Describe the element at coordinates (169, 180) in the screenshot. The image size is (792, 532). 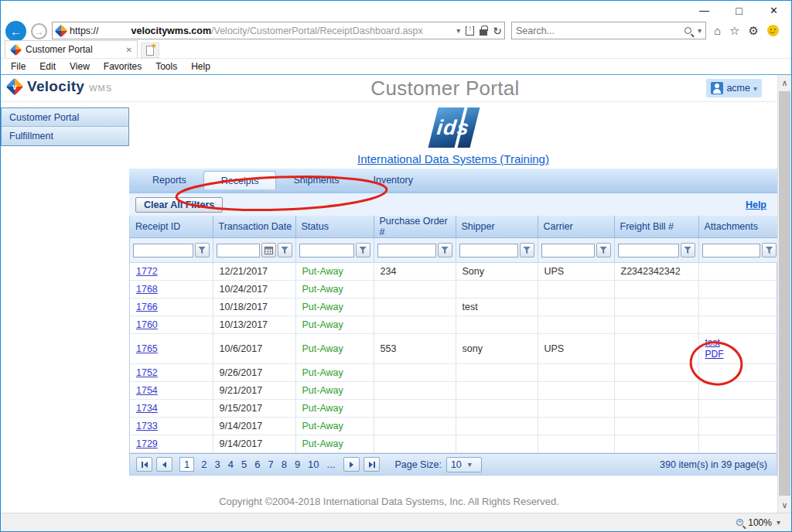
I see `tab-reports: Reports` at that location.